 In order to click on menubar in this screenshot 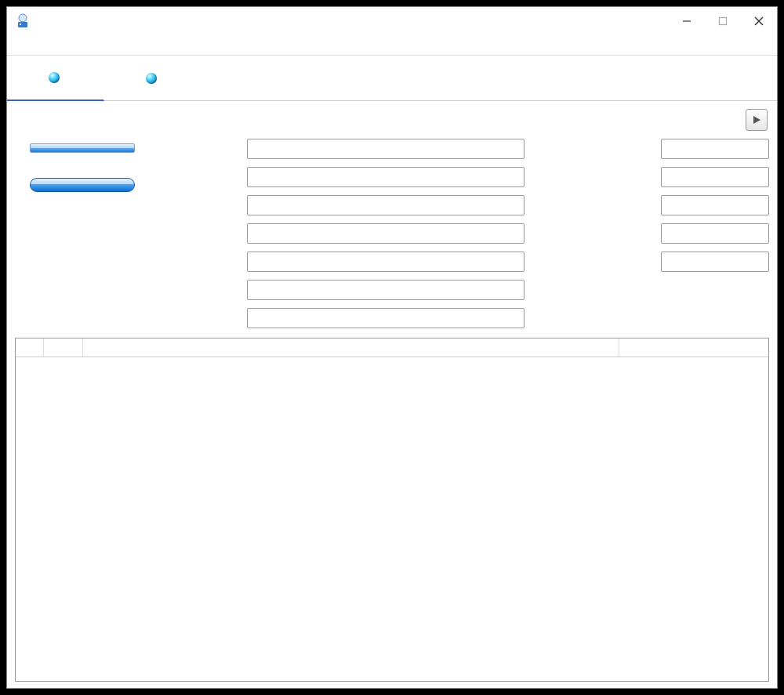, I will do `click(392, 45)`.